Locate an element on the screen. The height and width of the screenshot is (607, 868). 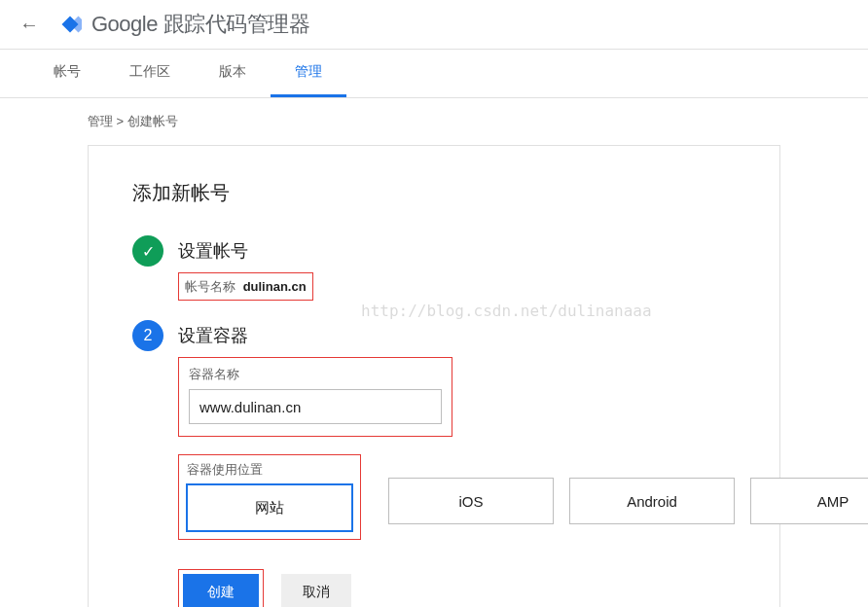
step2-title: 设置容器 is located at coordinates (524, 334).